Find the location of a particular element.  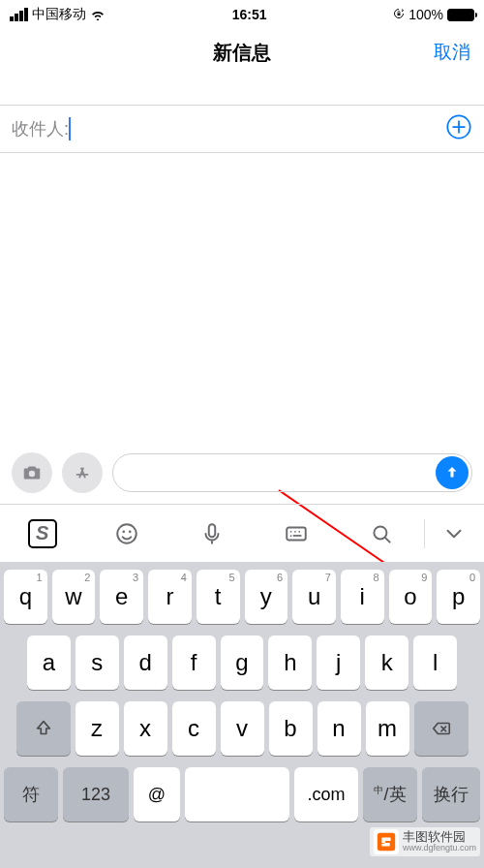

key-b: b is located at coordinates (290, 728).